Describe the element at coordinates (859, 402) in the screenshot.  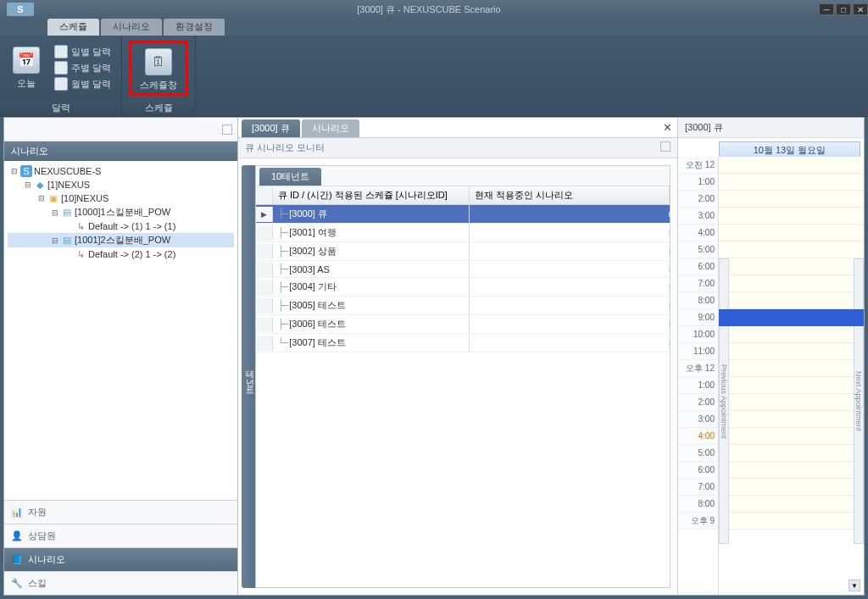
I see `next-appointment-band: Next Appointment` at that location.